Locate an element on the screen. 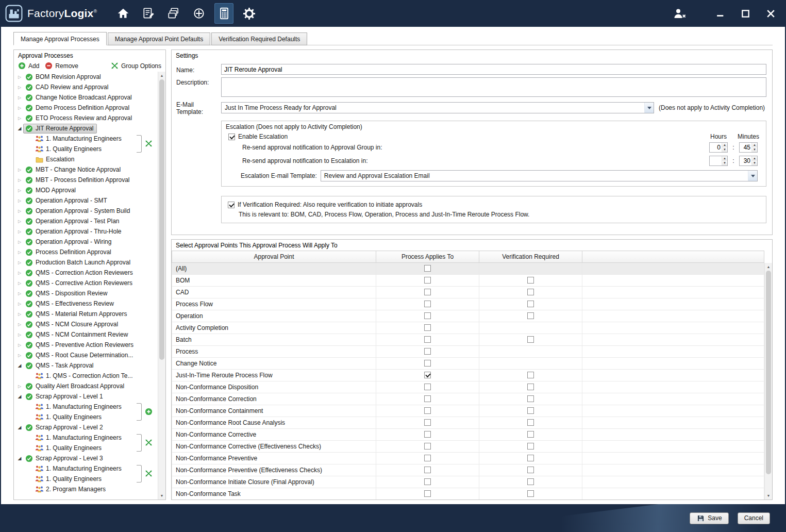  minimize-button is located at coordinates (720, 13).